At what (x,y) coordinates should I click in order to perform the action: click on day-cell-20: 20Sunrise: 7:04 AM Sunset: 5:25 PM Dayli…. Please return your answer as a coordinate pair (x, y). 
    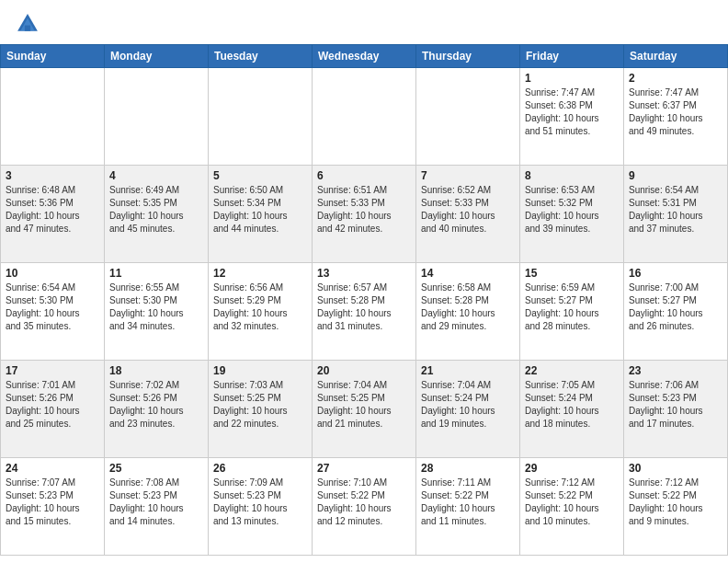
    Looking at the image, I should click on (364, 409).